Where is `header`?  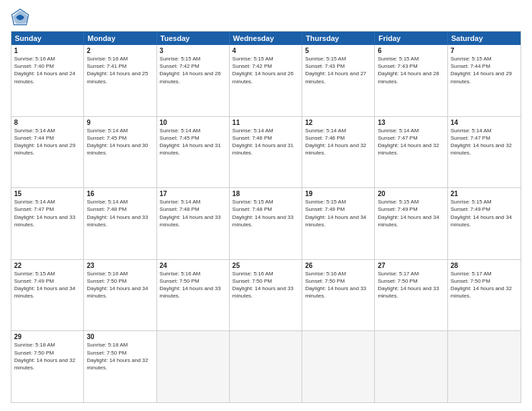 header is located at coordinates (266, 17).